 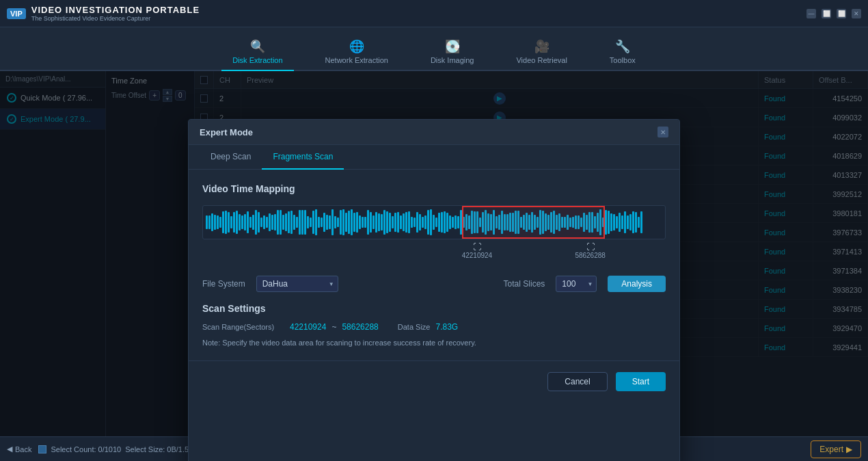 What do you see at coordinates (452, 47) in the screenshot?
I see `disk-imaging-icon: 💽` at bounding box center [452, 47].